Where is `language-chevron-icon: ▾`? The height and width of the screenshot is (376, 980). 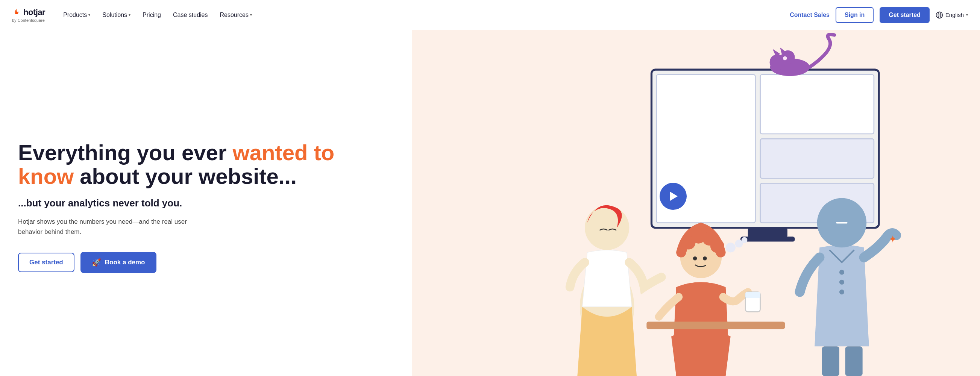
language-chevron-icon: ▾ is located at coordinates (967, 15).